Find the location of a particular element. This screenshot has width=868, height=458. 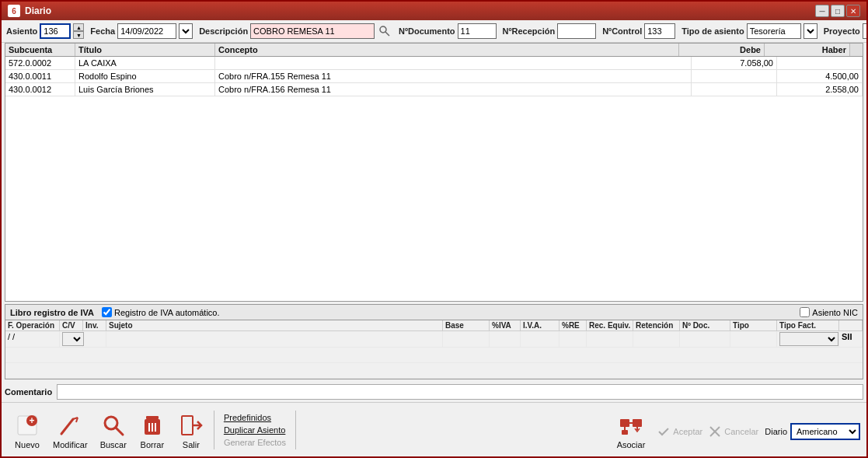

salir-button: Salir is located at coordinates (191, 431).